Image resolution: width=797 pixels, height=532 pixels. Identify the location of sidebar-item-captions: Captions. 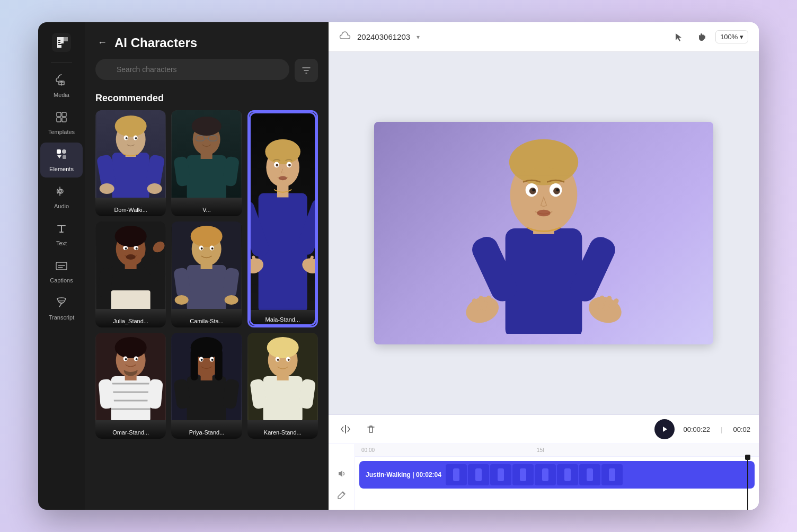
(61, 271).